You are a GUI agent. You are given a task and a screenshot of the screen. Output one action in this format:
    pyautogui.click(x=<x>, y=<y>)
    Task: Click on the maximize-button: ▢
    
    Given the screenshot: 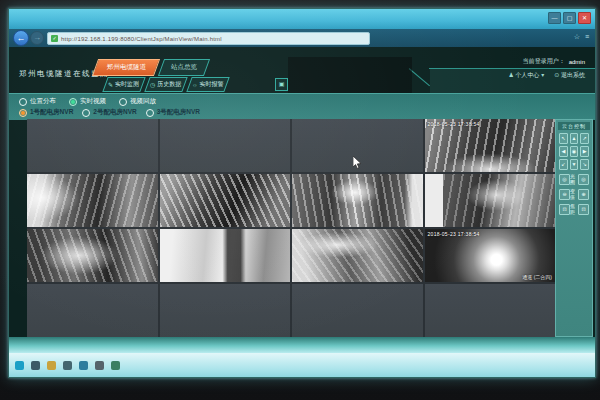 What is the action you would take?
    pyautogui.click(x=570, y=18)
    